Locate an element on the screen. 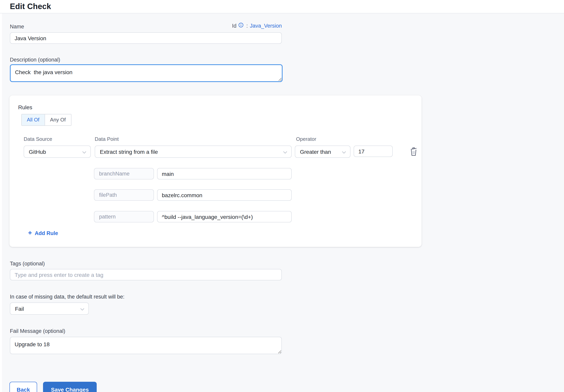 The image size is (564, 392). data-point-value: Extract string from a file is located at coordinates (129, 152).